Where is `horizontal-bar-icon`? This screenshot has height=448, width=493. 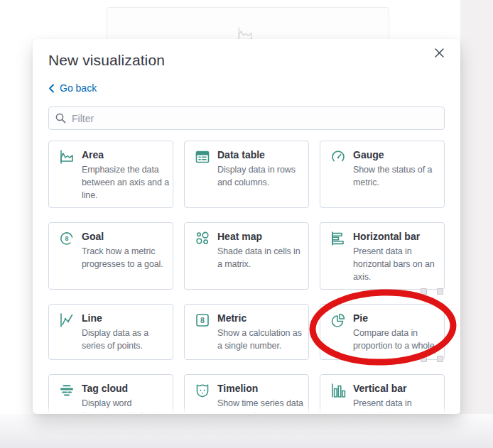
horizontal-bar-icon is located at coordinates (338, 239).